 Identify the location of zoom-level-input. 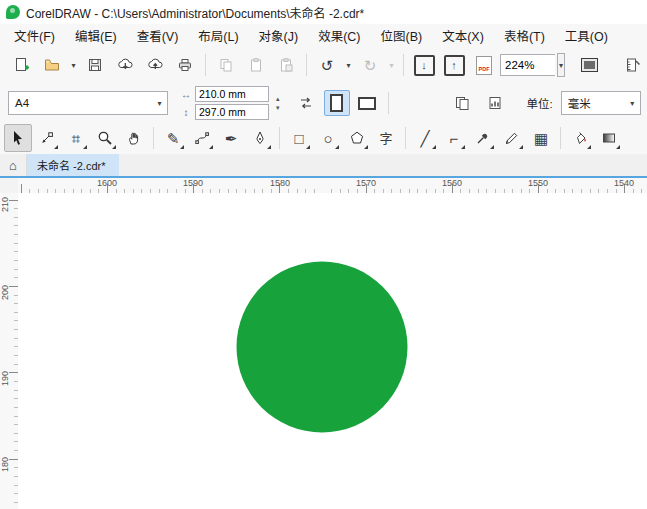
(528, 65).